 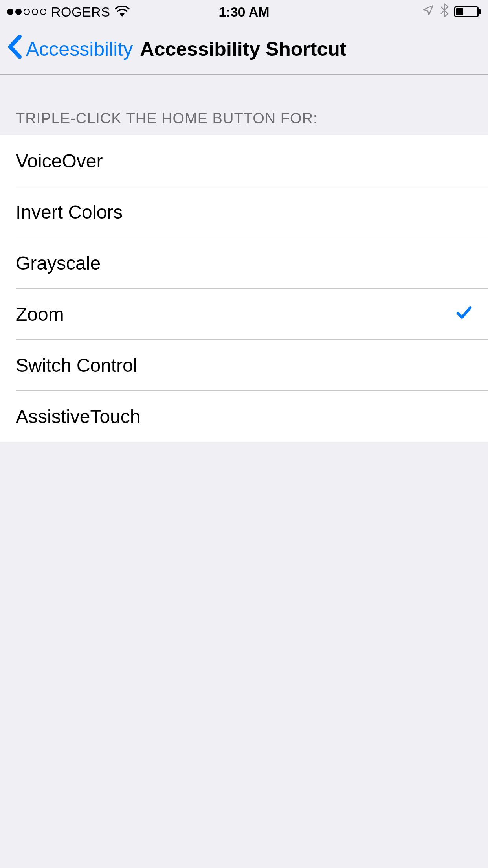 What do you see at coordinates (243, 49) in the screenshot?
I see `page-title: Accessibility Shortcut` at bounding box center [243, 49].